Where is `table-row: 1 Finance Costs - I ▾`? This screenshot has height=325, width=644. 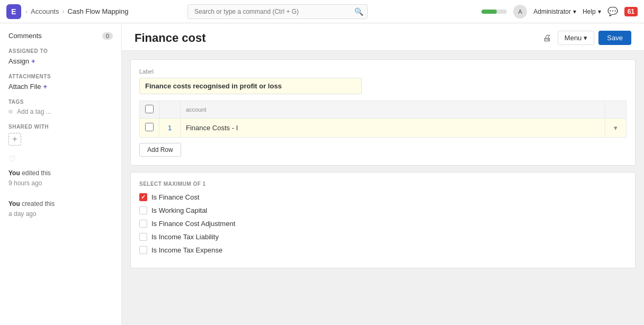 table-row: 1 Finance Costs - I ▾ is located at coordinates (383, 128).